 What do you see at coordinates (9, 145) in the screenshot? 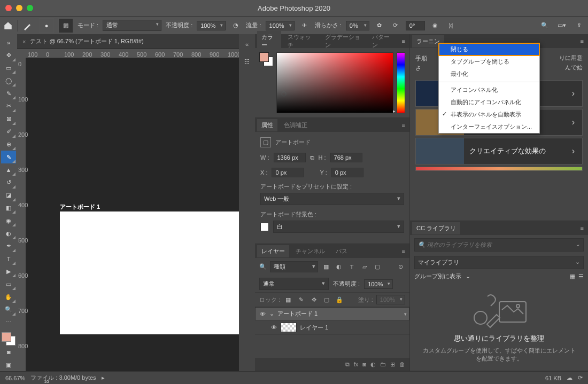
I see `healing-tool: ⊕` at bounding box center [9, 145].